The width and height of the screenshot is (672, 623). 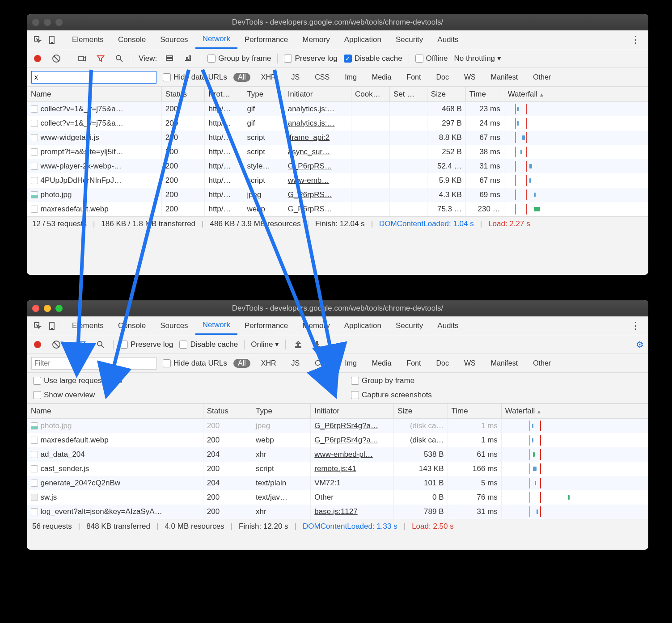 What do you see at coordinates (352, 497) in the screenshot?
I see `cell-initiator: Other` at bounding box center [352, 497].